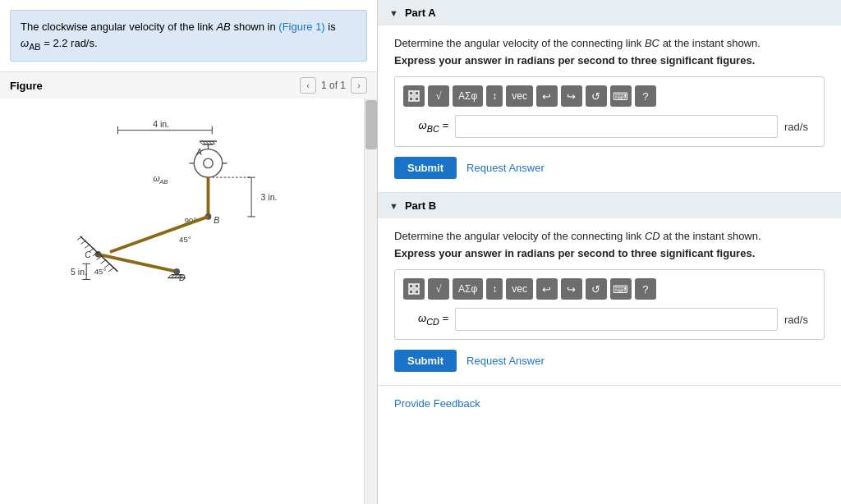  Describe the element at coordinates (616, 126) in the screenshot. I see `part-a-answer-input` at that location.